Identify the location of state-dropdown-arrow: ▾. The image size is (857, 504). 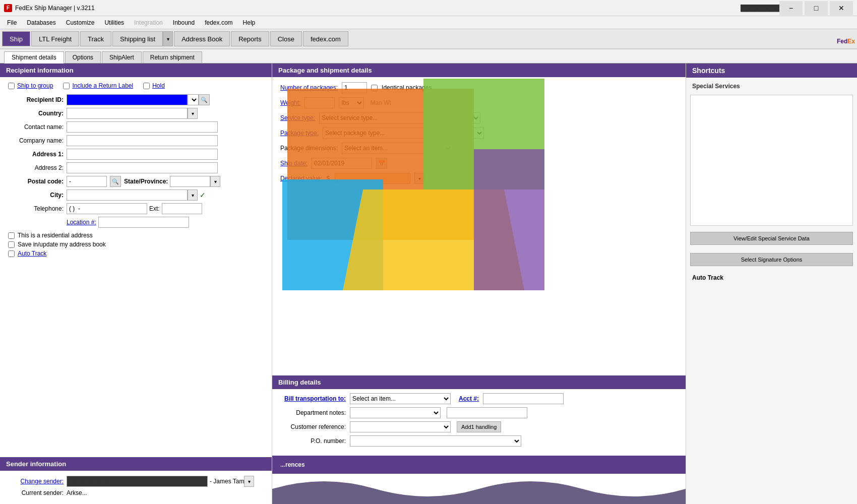
(215, 181).